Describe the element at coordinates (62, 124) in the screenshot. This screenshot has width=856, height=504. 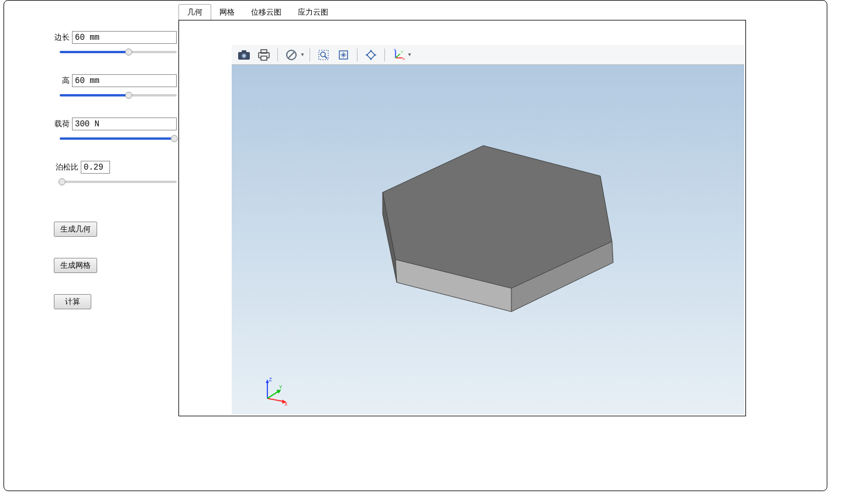
I see `param-label: 载荷` at that location.